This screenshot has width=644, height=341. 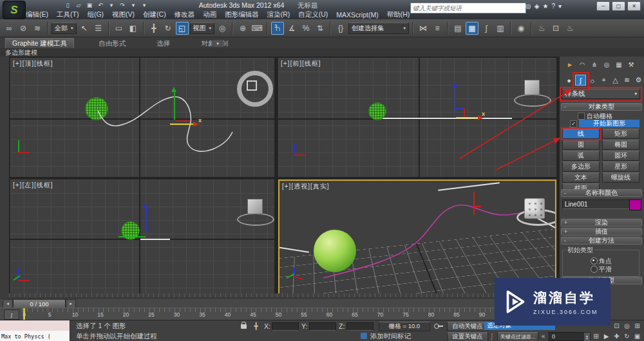 I want to click on communication-center-icon: ◈, so click(x=537, y=6).